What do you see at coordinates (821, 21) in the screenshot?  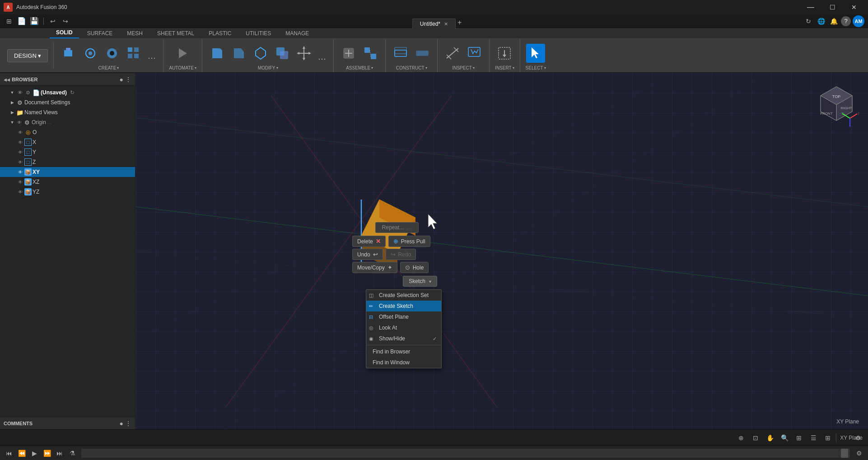 I see `globe-icon: 🌐` at bounding box center [821, 21].